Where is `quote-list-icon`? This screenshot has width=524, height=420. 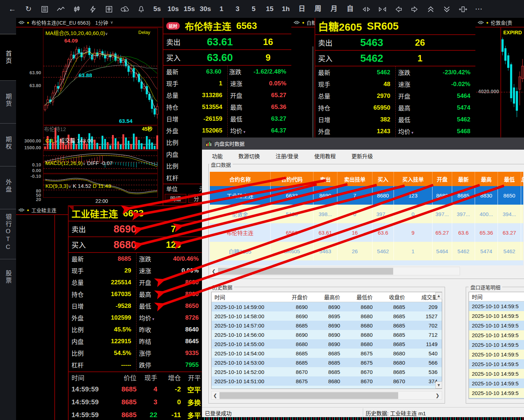 quote-list-icon is located at coordinates (44, 9).